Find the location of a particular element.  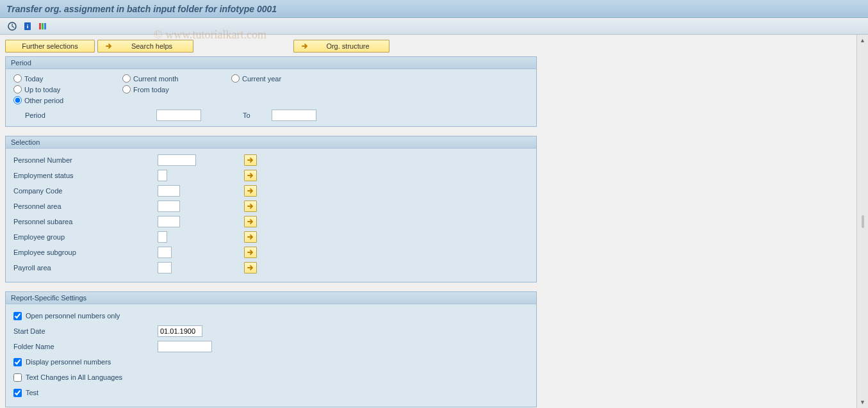

search-helps-button: Search helps is located at coordinates (145, 46).